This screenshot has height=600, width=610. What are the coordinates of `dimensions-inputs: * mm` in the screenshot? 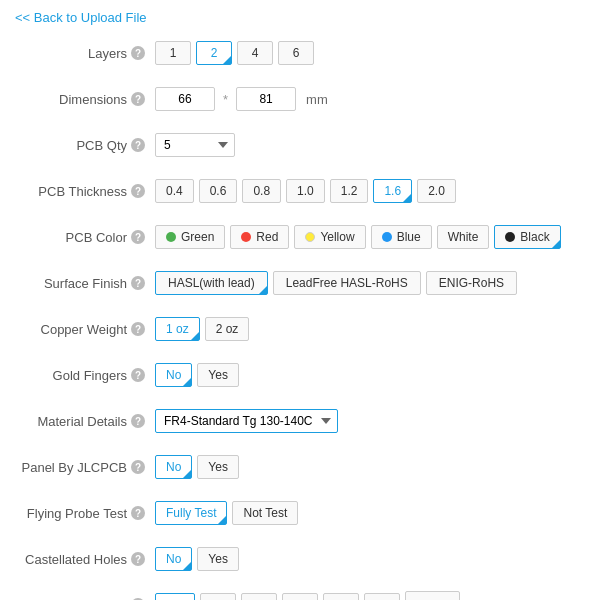 It's located at (375, 99).